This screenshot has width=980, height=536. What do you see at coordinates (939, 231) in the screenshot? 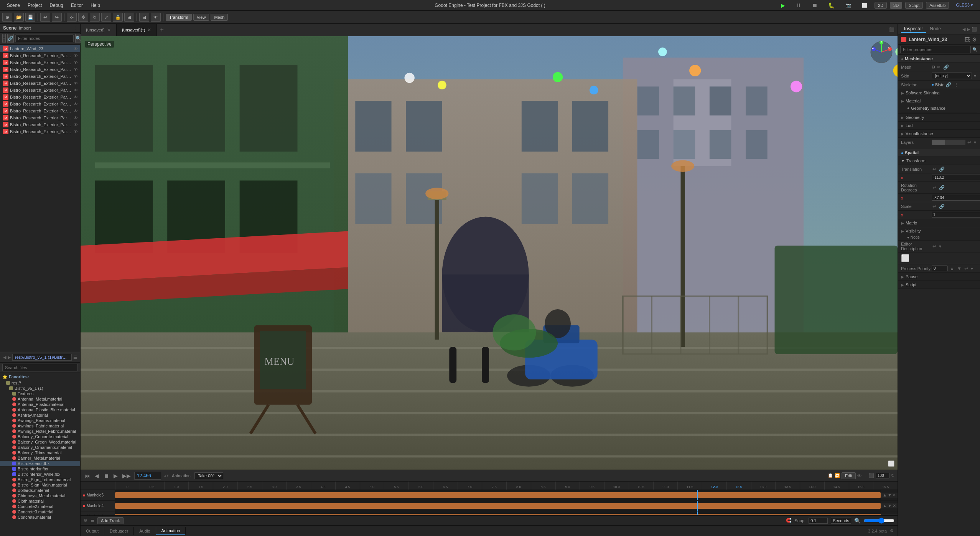
I see `visibility-header: ▶ Visibility` at bounding box center [939, 231].